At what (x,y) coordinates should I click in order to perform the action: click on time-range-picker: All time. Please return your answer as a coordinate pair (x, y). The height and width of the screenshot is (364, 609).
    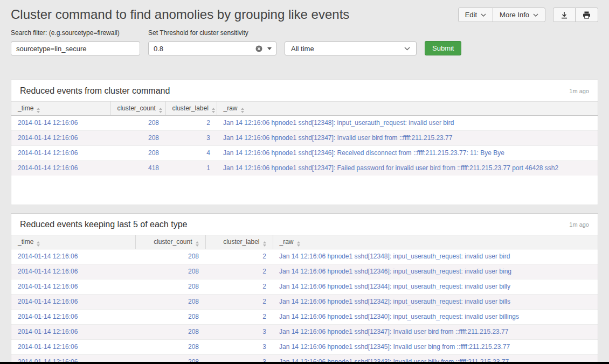
    Looking at the image, I should click on (350, 48).